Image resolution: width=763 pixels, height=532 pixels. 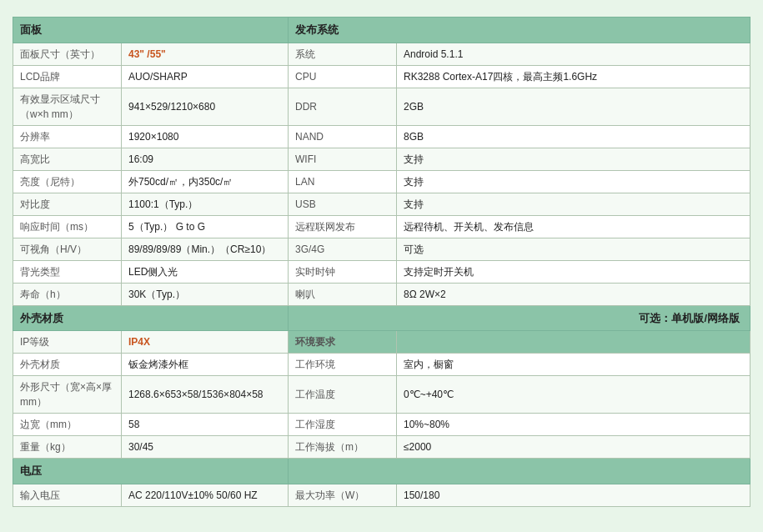 What do you see at coordinates (382, 182) in the screenshot?
I see `table-row: 亮度（尼特）外750cd/㎡，内350c/㎡LAN支持` at bounding box center [382, 182].